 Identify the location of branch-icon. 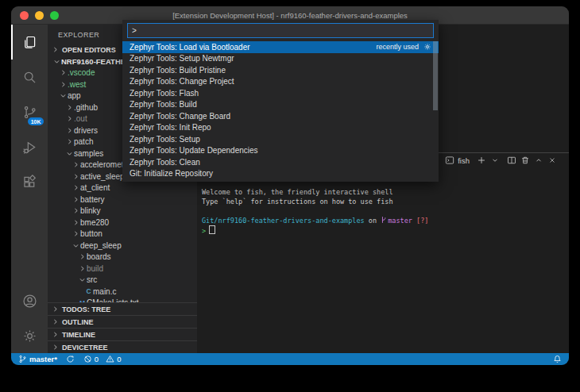
(22, 359).